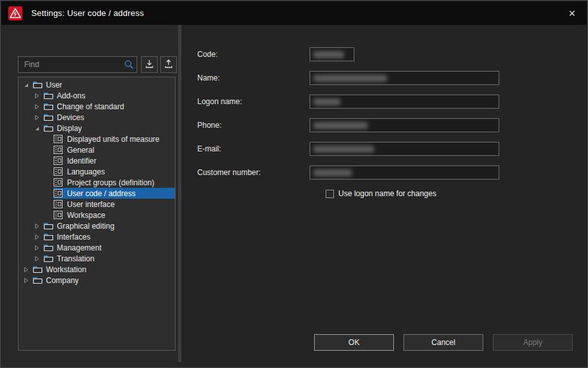 The height and width of the screenshot is (368, 588). I want to click on find-input, so click(78, 65).